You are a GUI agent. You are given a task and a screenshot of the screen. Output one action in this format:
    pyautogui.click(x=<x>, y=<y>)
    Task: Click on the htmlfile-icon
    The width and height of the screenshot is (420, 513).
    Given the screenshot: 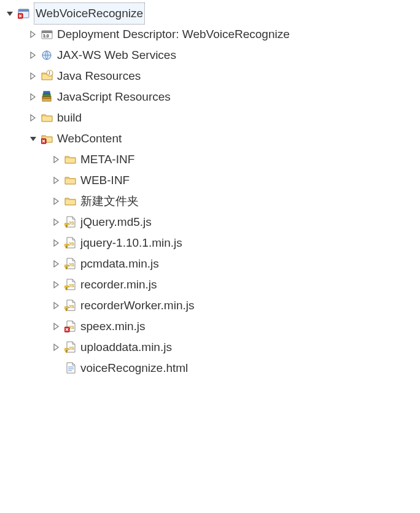 What is the action you would take?
    pyautogui.click(x=71, y=368)
    